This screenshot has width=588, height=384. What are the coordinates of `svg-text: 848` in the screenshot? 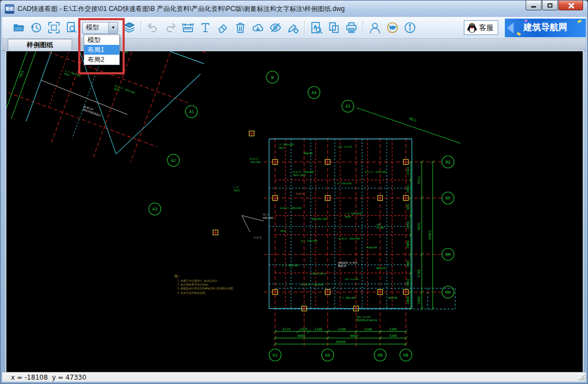 It's located at (408, 264).